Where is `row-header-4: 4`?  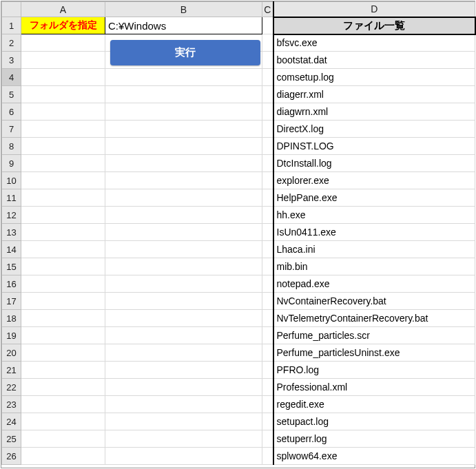 row-header-4: 4 is located at coordinates (12, 77).